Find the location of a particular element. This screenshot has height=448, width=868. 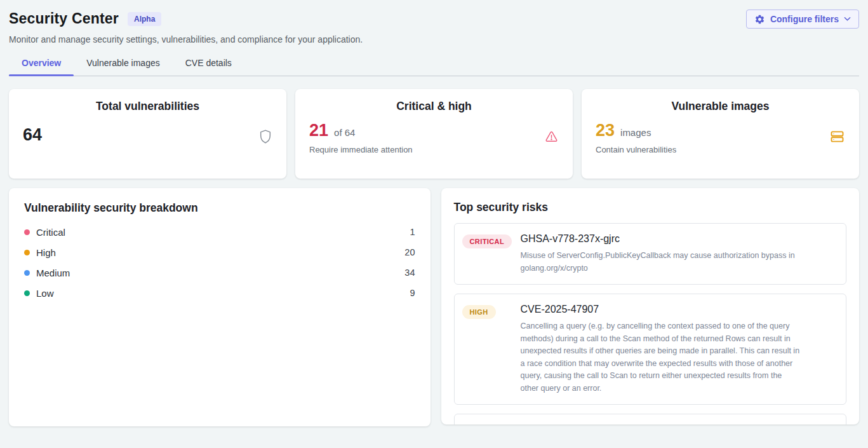

breakdown-row-critical: Critical 1 is located at coordinates (220, 232).